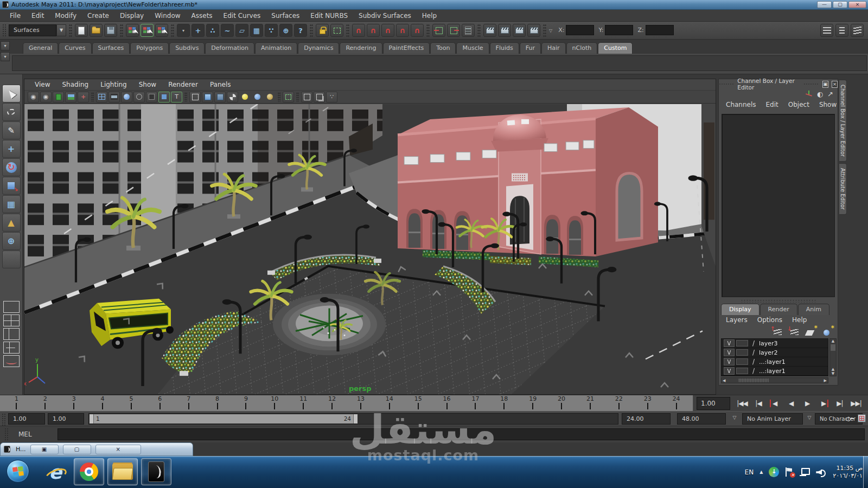 Image resolution: width=868 pixels, height=488 pixels. Describe the element at coordinates (183, 85) in the screenshot. I see `panel-menu-item: Renderer` at that location.